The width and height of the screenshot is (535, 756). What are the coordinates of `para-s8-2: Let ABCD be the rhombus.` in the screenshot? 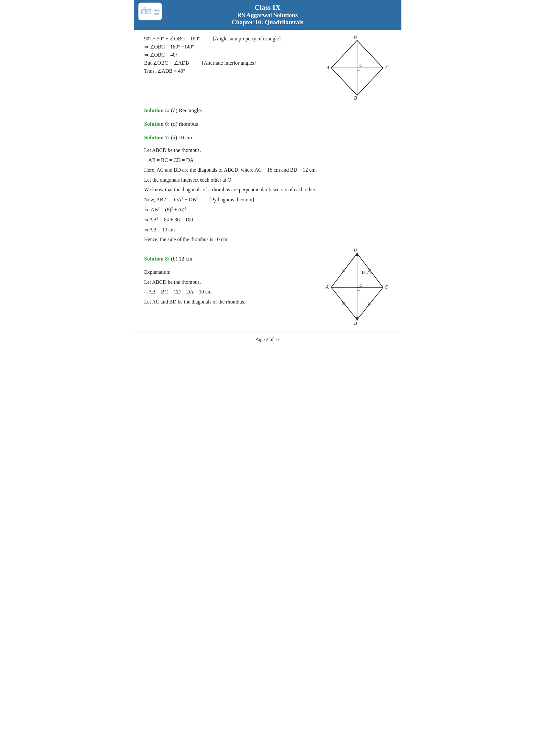 It's located at (231, 282).